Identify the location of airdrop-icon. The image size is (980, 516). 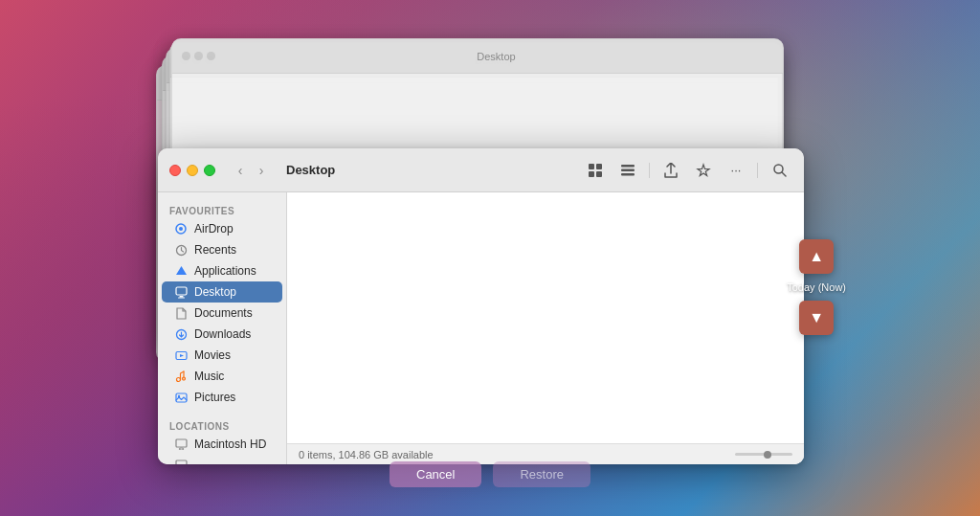
(181, 229).